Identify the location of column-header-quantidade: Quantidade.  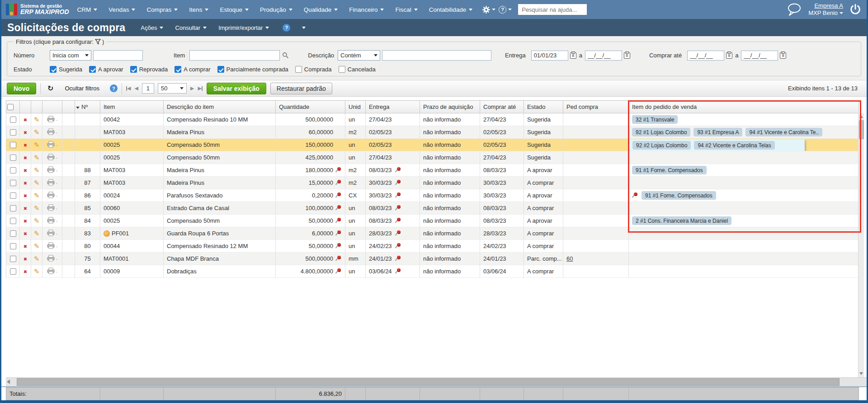
(311, 107).